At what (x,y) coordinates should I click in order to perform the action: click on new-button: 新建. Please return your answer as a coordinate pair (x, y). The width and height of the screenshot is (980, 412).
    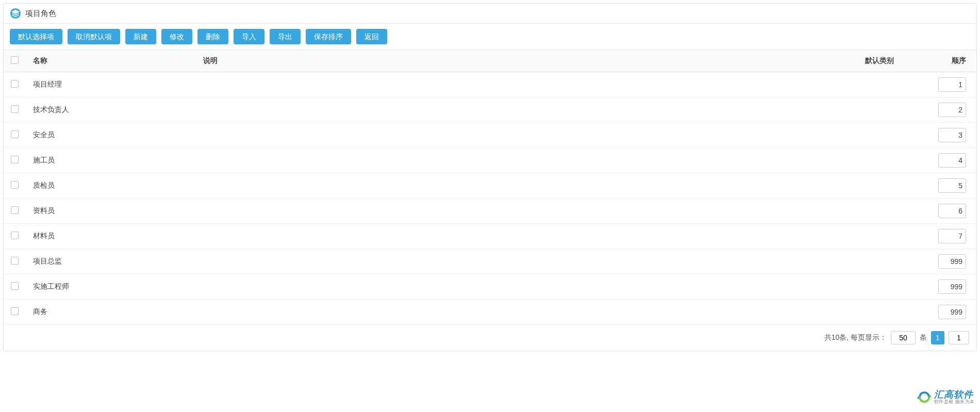
    Looking at the image, I should click on (141, 37).